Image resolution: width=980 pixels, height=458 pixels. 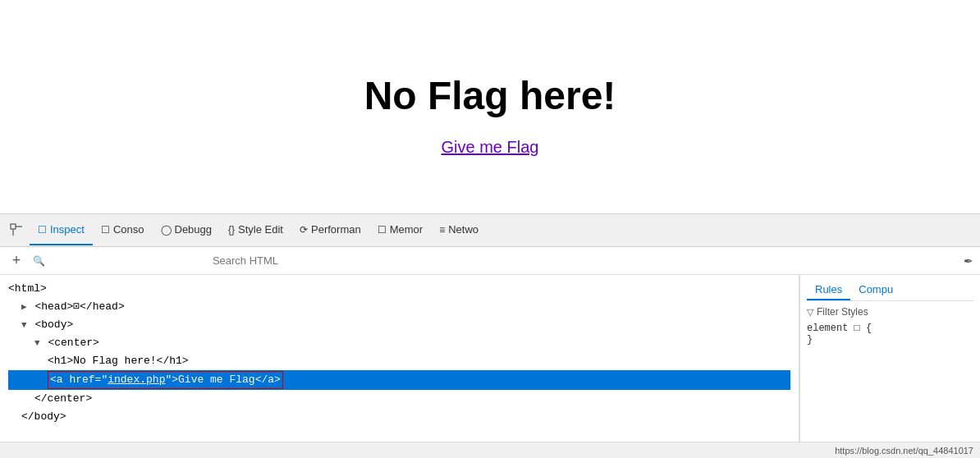 What do you see at coordinates (401, 231) in the screenshot?
I see `tab-memory: ☐ Memor` at bounding box center [401, 231].